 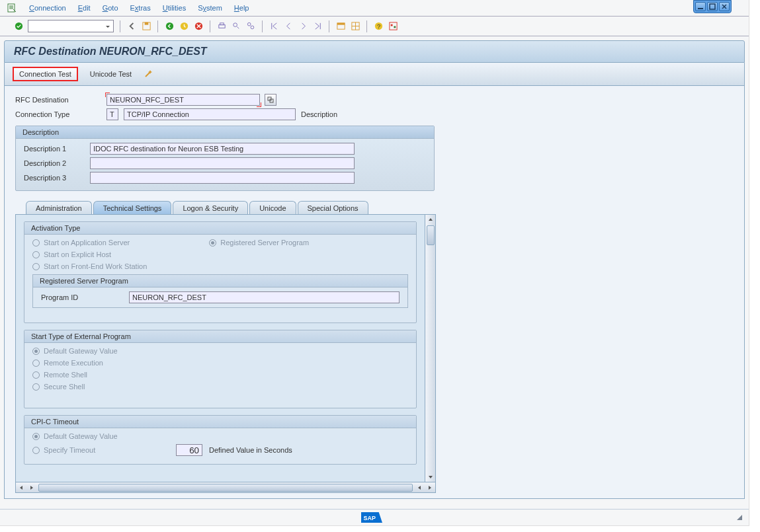 What do you see at coordinates (85, 8) in the screenshot?
I see `menu-edit: Edit` at bounding box center [85, 8].